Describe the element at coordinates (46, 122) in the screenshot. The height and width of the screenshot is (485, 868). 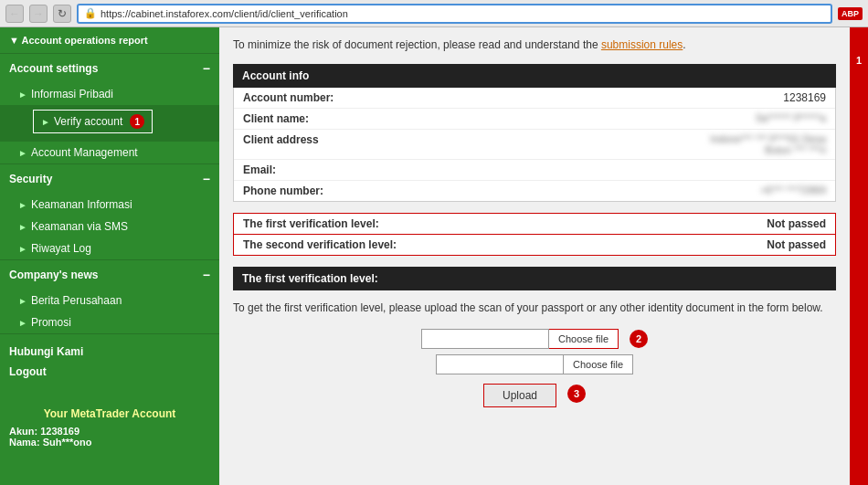
I see `arrow-icon-verify: ►` at that location.